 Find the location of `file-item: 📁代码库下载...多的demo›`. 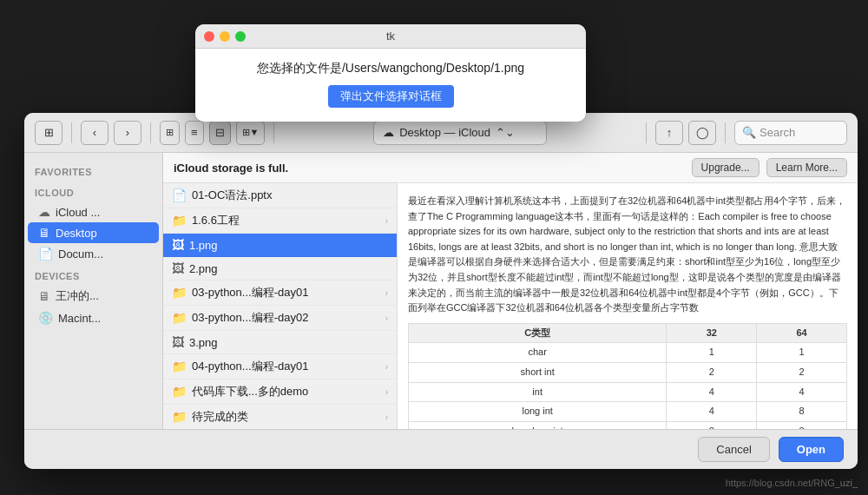

file-item: 📁代码库下载...多的demo› is located at coordinates (279, 393).